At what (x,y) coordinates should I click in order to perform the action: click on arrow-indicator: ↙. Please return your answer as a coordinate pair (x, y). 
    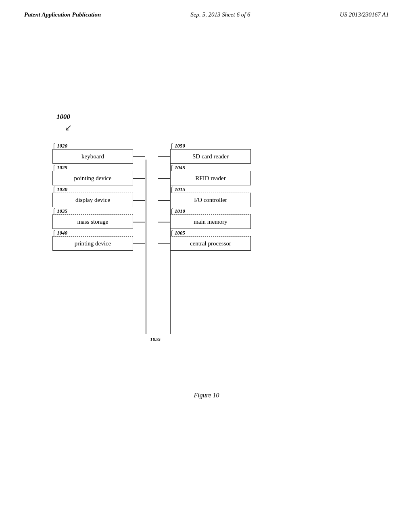
    Looking at the image, I should click on (212, 128).